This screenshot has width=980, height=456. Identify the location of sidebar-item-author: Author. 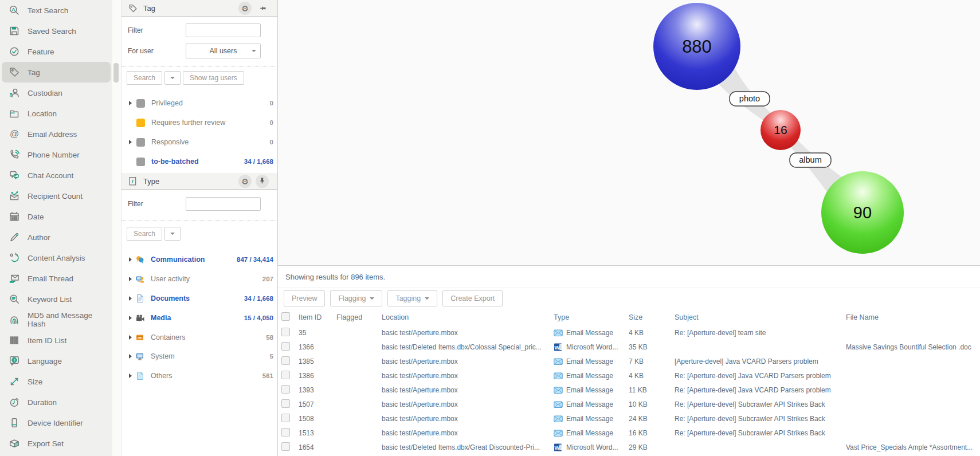
(56, 237).